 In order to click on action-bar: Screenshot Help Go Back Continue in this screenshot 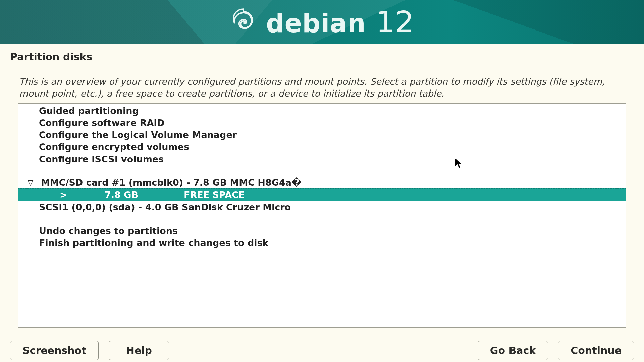, I will do `click(322, 347)`.